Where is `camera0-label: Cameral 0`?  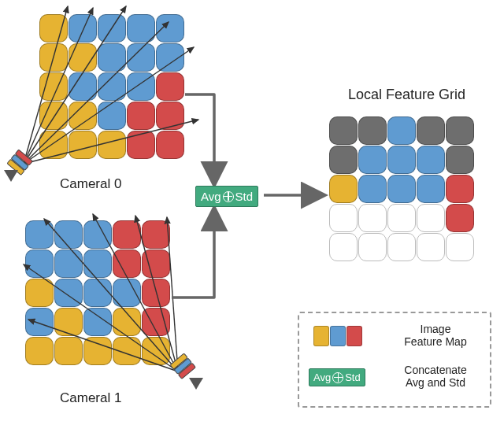 camera0-label: Cameral 0 is located at coordinates (91, 184).